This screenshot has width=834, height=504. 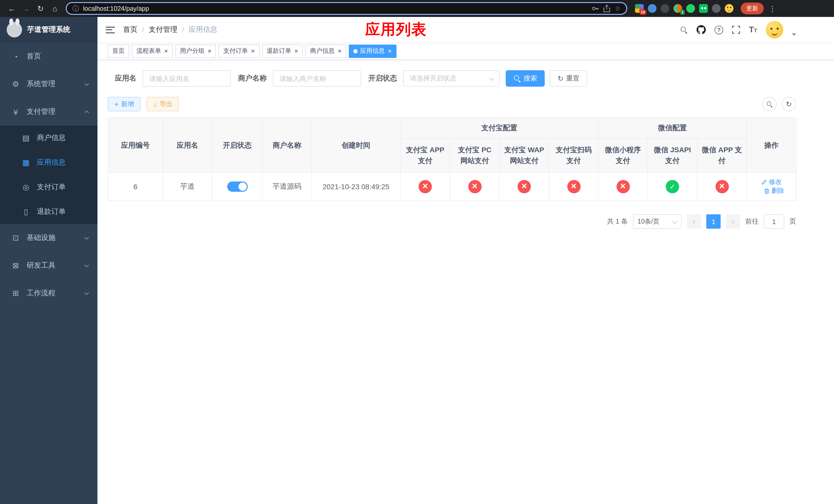 What do you see at coordinates (525, 78) in the screenshot?
I see `search-button: 搜索` at bounding box center [525, 78].